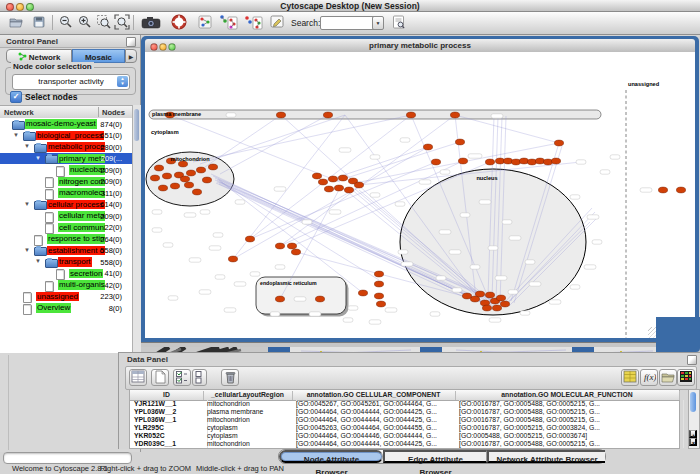 The height and width of the screenshot is (474, 700). Describe the element at coordinates (66, 274) in the screenshot. I see `network-tree-item: secretion41(0)` at that location.